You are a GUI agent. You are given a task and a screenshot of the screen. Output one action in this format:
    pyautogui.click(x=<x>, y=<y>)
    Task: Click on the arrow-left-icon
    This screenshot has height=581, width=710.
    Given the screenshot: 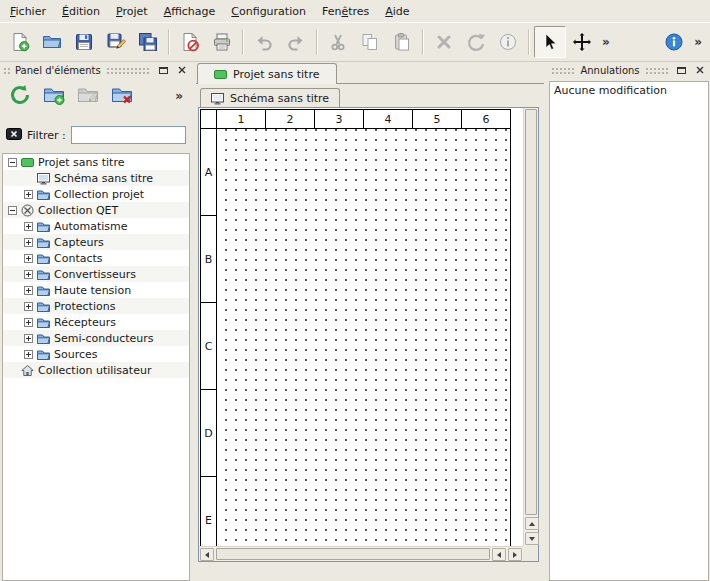 What is the action you would take?
    pyautogui.click(x=499, y=555)
    